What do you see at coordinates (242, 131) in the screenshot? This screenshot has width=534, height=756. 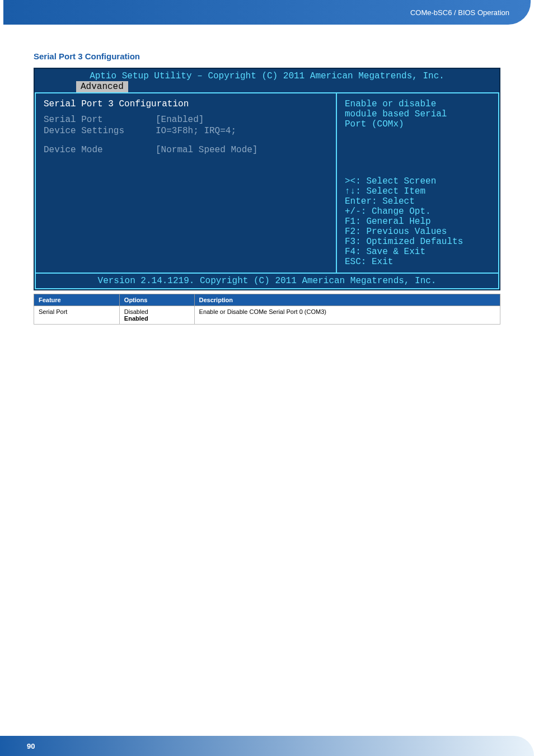 I see `bios-row-value: IO=3F8h; IRQ=4;` at bounding box center [242, 131].